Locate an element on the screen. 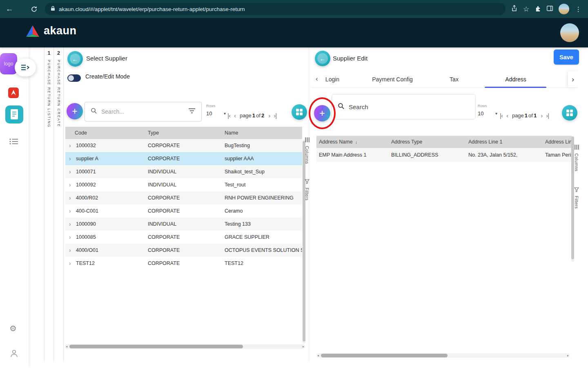 The height and width of the screenshot is (368, 588). active-tab-underline is located at coordinates (515, 88).